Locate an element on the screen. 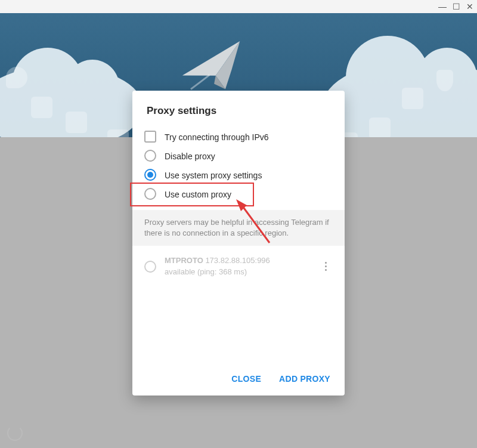 This screenshot has height=448, width=477. option-label: Use system proxy settings is located at coordinates (213, 175).